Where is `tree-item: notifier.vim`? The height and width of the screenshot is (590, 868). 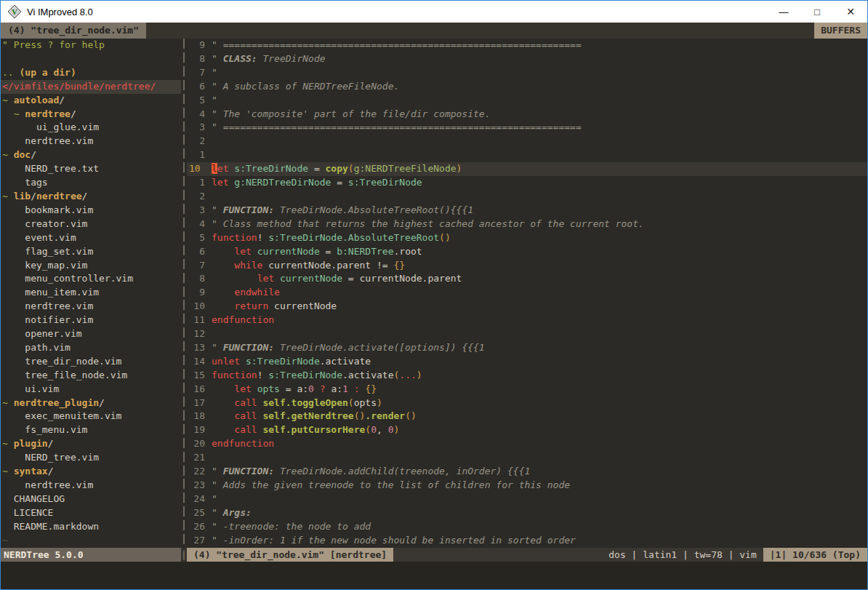 tree-item: notifier.vim is located at coordinates (91, 320).